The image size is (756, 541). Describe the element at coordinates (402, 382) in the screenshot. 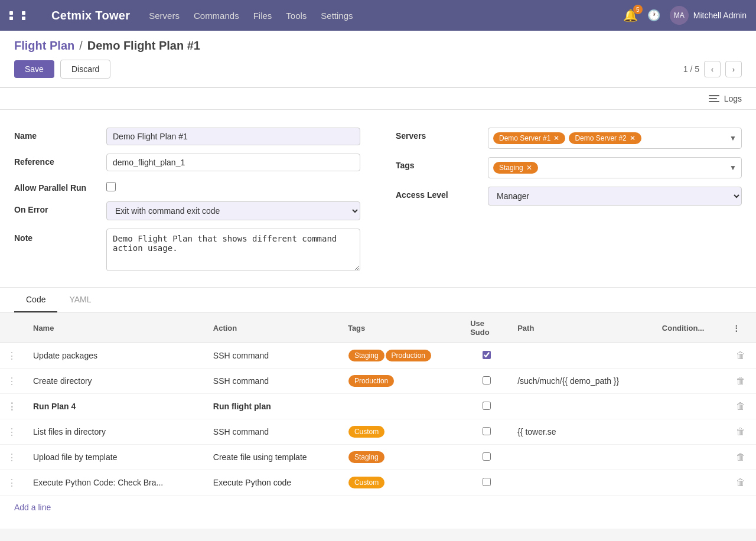

I see `row-tags: Production` at that location.